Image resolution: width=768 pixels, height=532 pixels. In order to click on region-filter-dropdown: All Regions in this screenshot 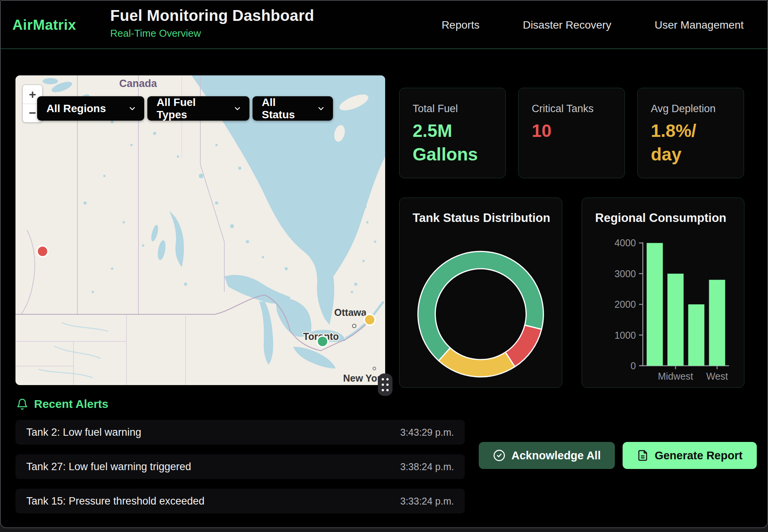, I will do `click(90, 108)`.